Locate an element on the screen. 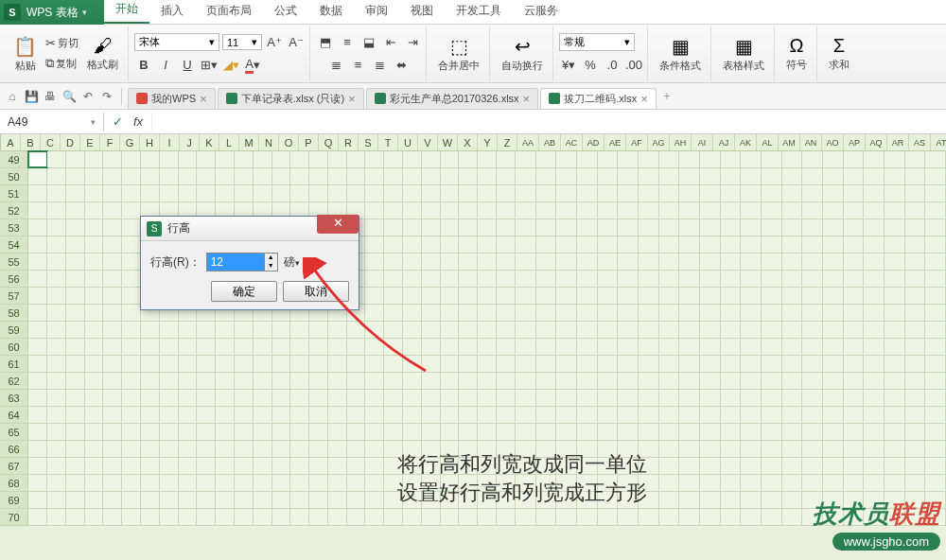 This screenshot has width=946, height=560. column-header: R is located at coordinates (348, 142).